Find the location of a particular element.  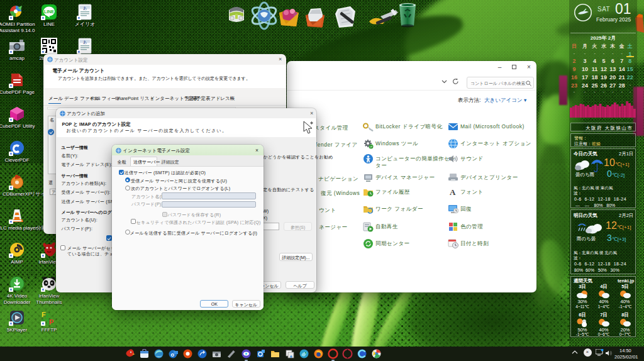

svg-text: LINE is located at coordinates (49, 11).